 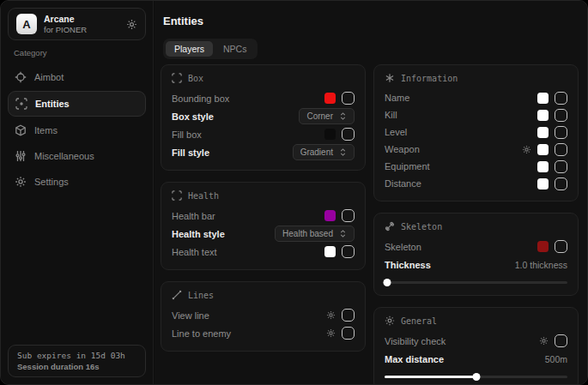 What do you see at coordinates (77, 77) in the screenshot?
I see `sidebar-item-aimbot: Aimbot` at bounding box center [77, 77].